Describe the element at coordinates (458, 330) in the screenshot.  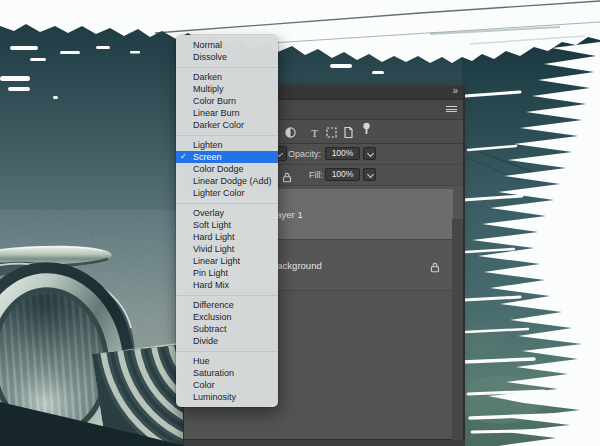
I see `panel-scrollbar-gutter` at that location.